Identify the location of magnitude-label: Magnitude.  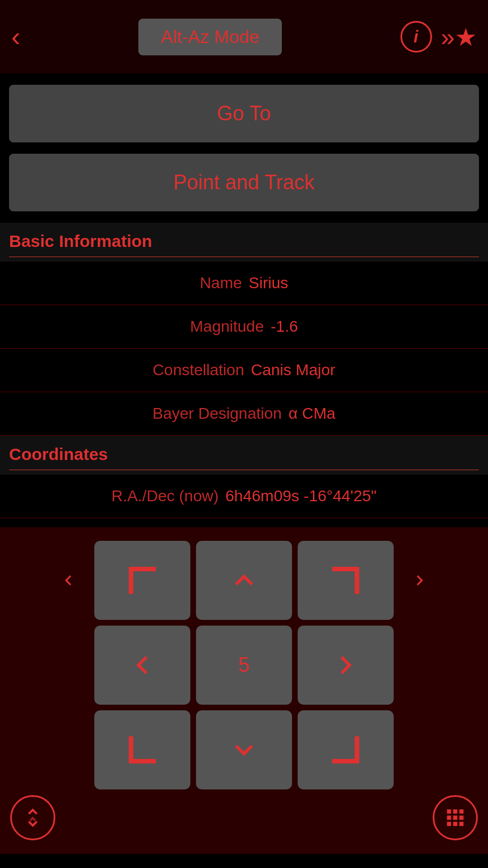
(227, 327).